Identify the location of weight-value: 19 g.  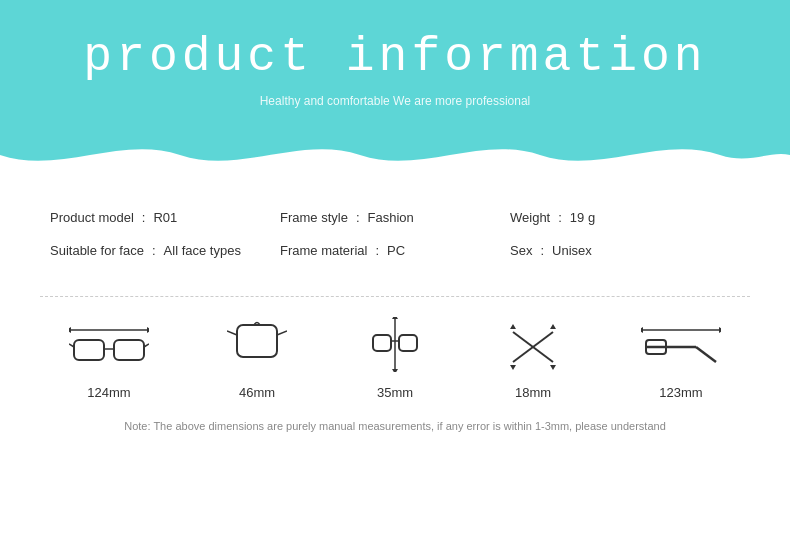
(582, 218).